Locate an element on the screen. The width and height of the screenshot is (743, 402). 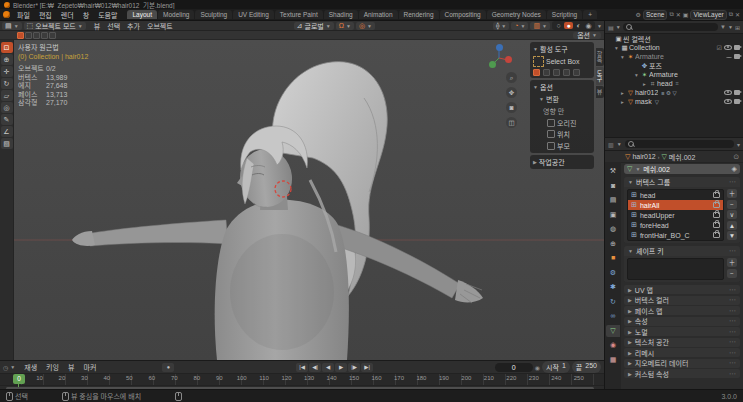
visibility-eye-closed-icon is located at coordinates (729, 57).